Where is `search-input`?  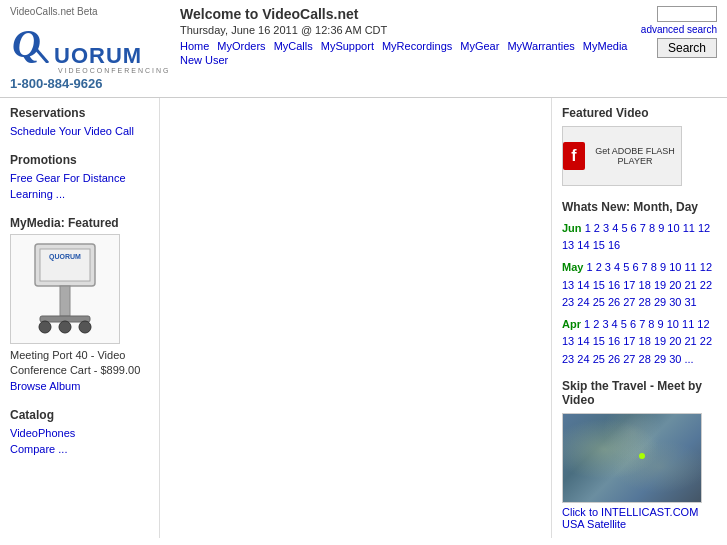
search-input is located at coordinates (687, 14).